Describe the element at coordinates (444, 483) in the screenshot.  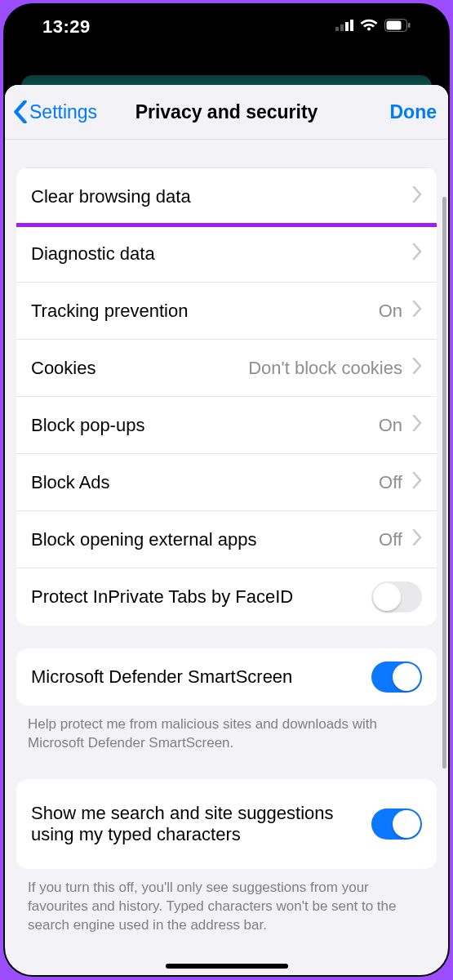
I see `scrollbar` at that location.